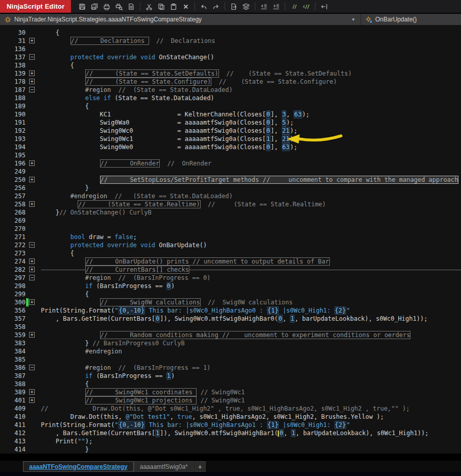 Image resolution: width=461 pixels, height=476 pixels. What do you see at coordinates (231, 204) in the screenshot?
I see `code-line-258: 258+ // (State == State.Realtime) // (St…` at bounding box center [231, 204].